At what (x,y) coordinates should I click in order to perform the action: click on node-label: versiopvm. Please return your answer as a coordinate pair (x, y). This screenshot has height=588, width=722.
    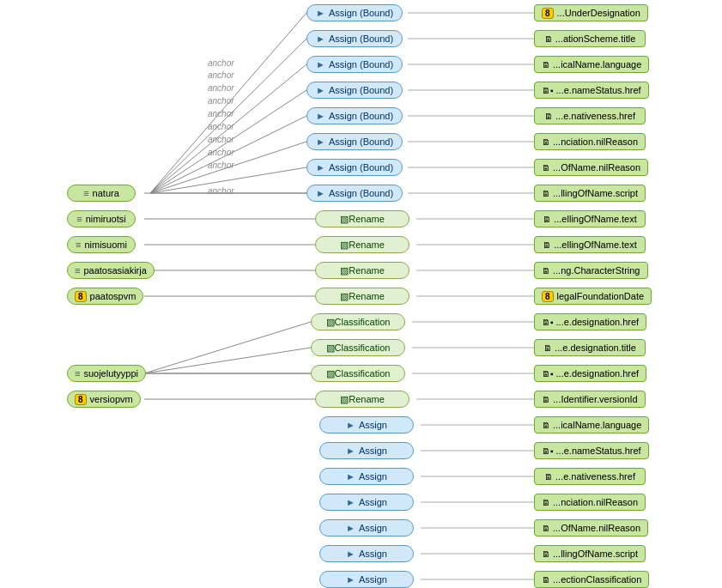
    Looking at the image, I should click on (112, 399).